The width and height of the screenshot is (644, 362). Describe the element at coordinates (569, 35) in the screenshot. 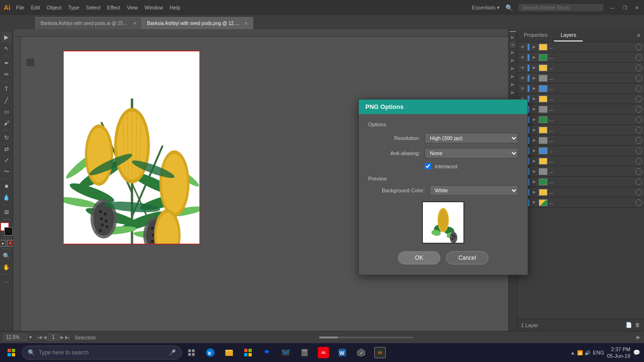

I see `tab-layers: Layers` at that location.